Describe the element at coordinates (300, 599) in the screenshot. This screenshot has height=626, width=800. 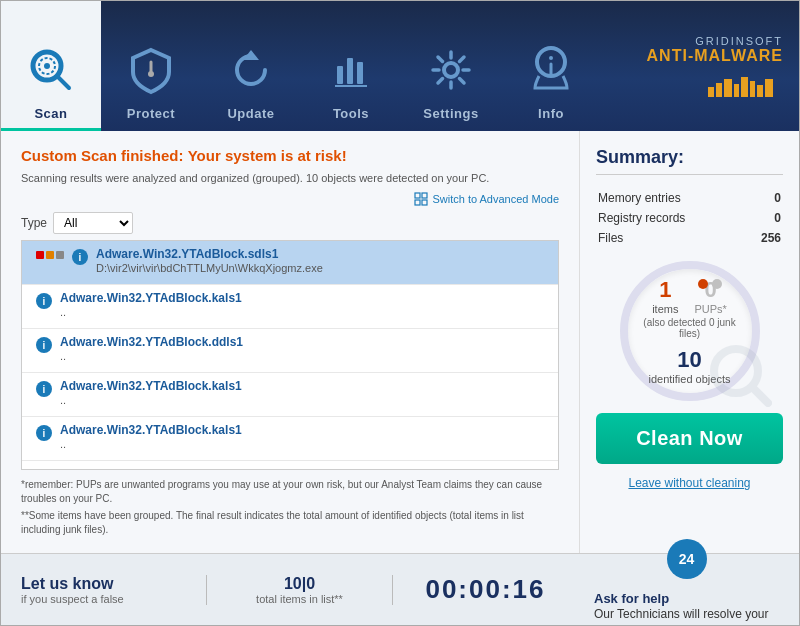
I see `footer-center-sub: total items in list**` at that location.